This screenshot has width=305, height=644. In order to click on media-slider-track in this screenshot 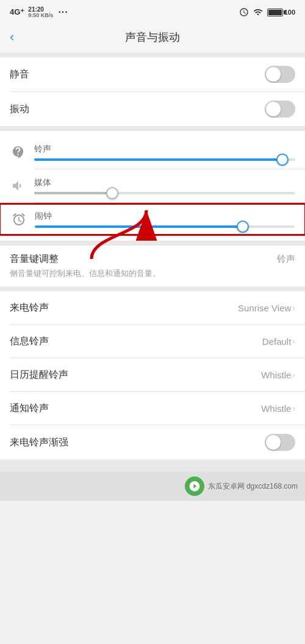, I will do `click(165, 193)`.